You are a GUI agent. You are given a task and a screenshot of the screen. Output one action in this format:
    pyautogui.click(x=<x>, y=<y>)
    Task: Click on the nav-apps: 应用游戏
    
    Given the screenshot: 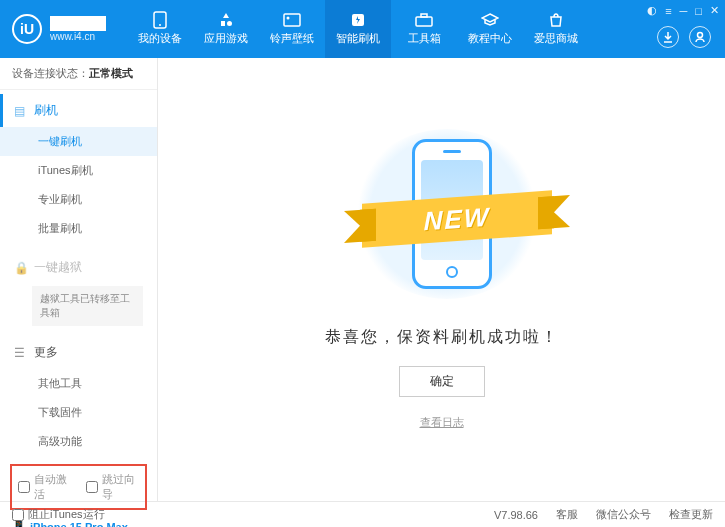 What is the action you would take?
    pyautogui.click(x=226, y=29)
    